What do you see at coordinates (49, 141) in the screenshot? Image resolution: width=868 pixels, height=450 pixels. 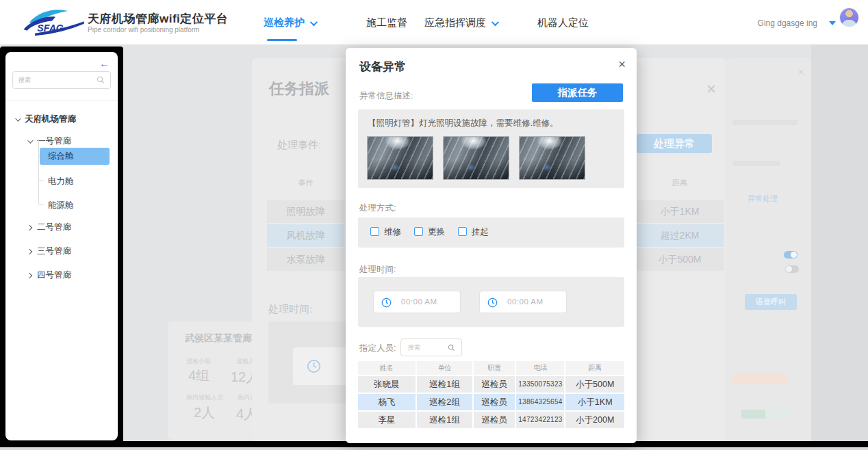 I see `tree-corridor-1: 一号管廊` at bounding box center [49, 141].